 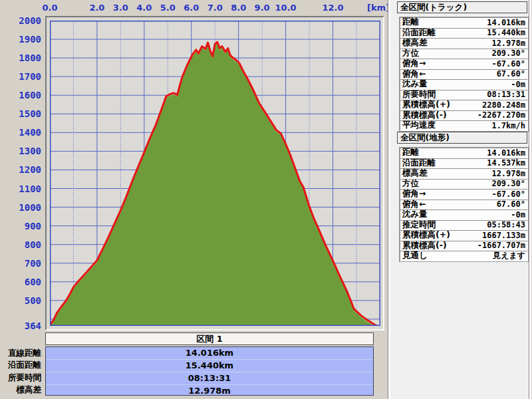 What do you see at coordinates (464, 33) in the screenshot?
I see `stat-row: 沿面距離15.440km` at bounding box center [464, 33].